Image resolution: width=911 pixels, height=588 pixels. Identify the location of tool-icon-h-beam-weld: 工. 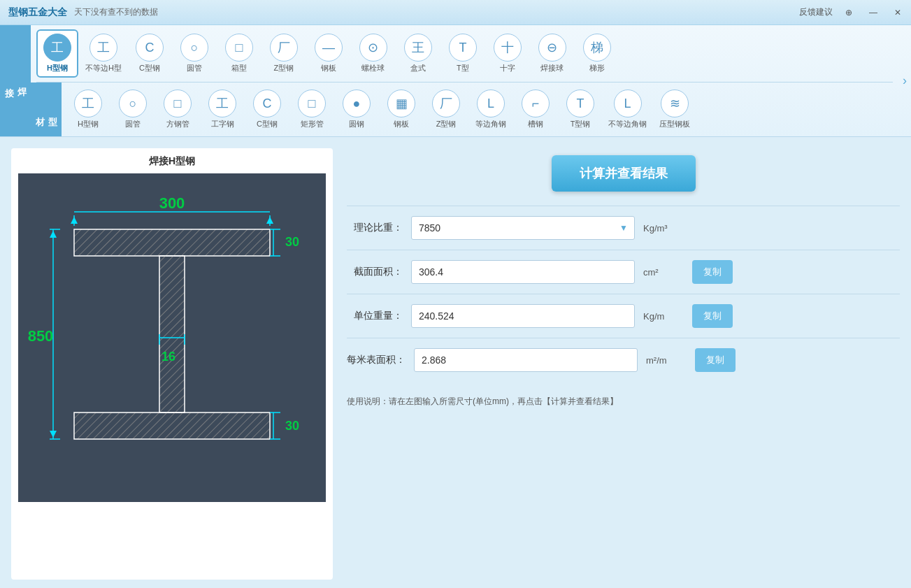
(57, 48).